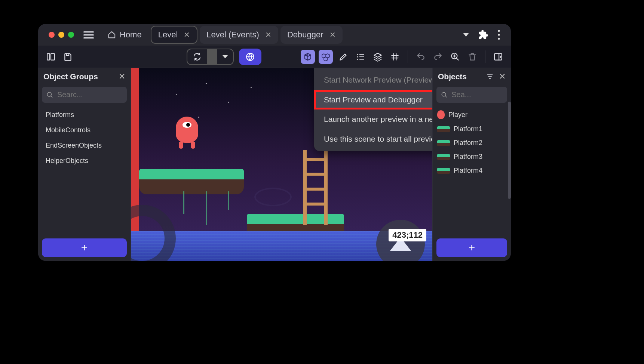 This screenshot has height=364, width=644. What do you see at coordinates (85, 77) in the screenshot?
I see `panel-header: Object Groups ✕` at bounding box center [85, 77].